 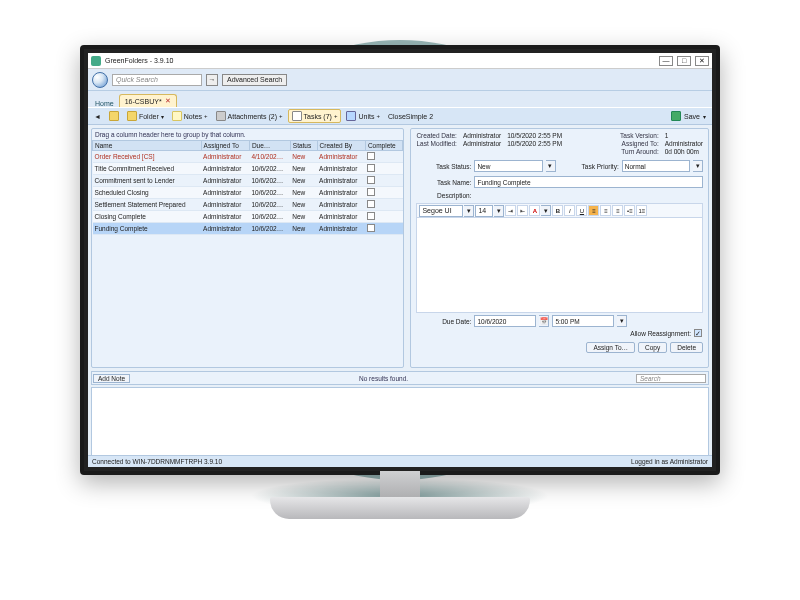 What do you see at coordinates (112, 378) in the screenshot?
I see `add-note-button: Add Note` at bounding box center [112, 378].